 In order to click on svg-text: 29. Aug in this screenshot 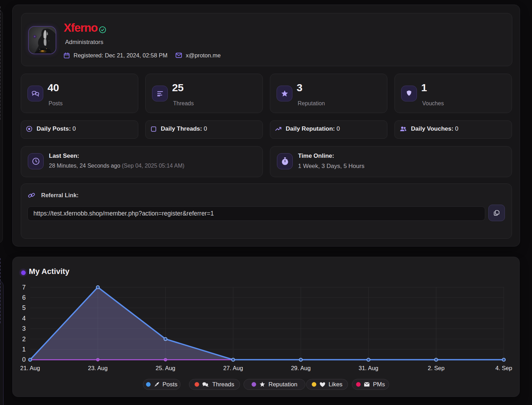, I will do `click(301, 368)`.